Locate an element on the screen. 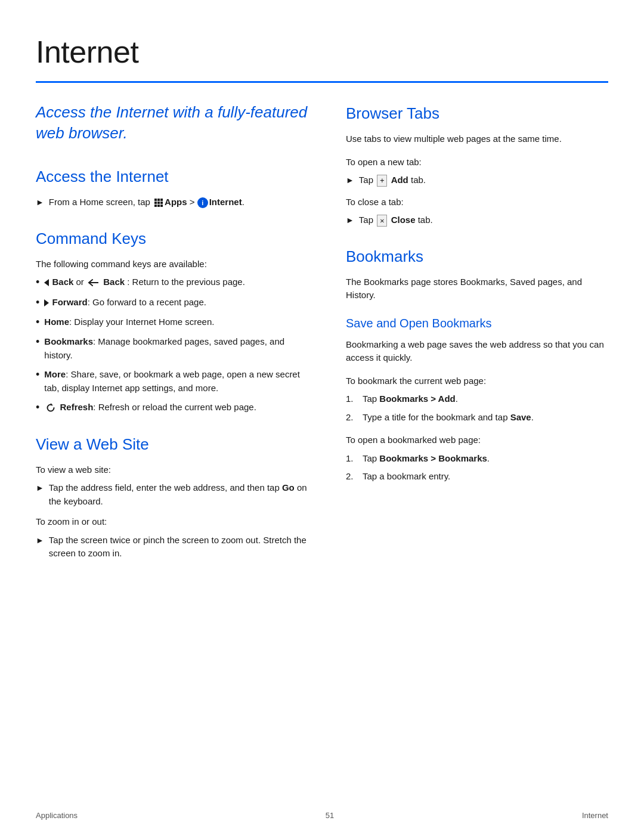 This screenshot has height=833, width=644. bookmark-steps: 1. Tap Bookmarks > Add. 2. Type a title … is located at coordinates (477, 408).